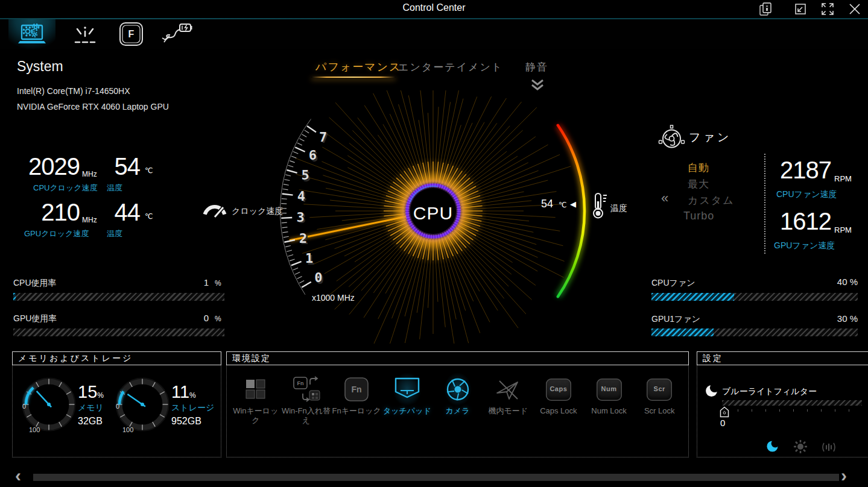 The width and height of the screenshot is (868, 487). Describe the element at coordinates (358, 67) in the screenshot. I see `tab-performance: パフォーマンス` at that location.